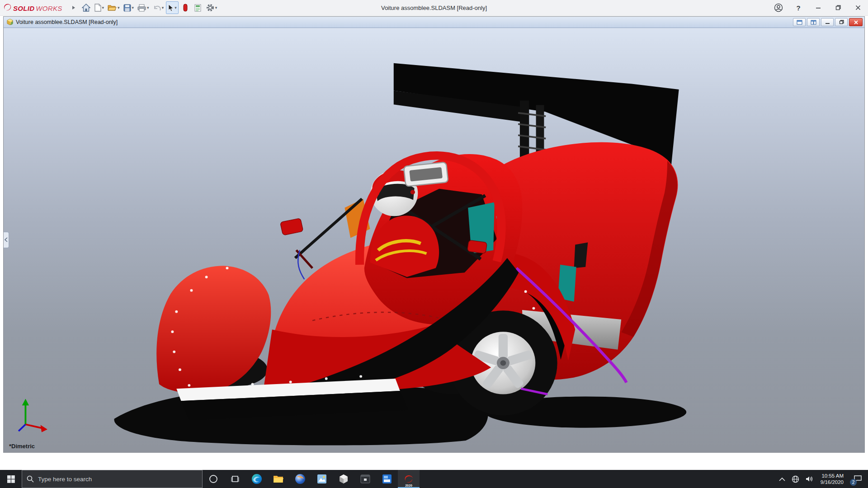  Describe the element at coordinates (157, 8) in the screenshot. I see `undo-icon` at that location.